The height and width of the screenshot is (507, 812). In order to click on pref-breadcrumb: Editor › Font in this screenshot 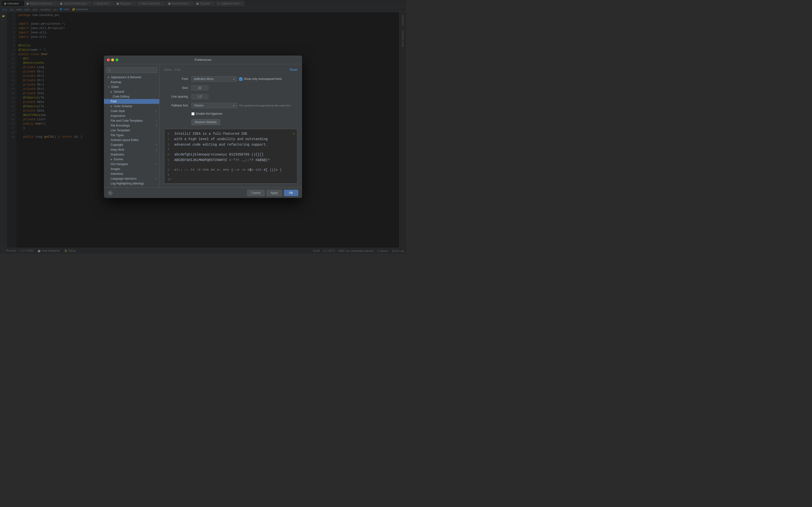, I will do `click(172, 70)`.